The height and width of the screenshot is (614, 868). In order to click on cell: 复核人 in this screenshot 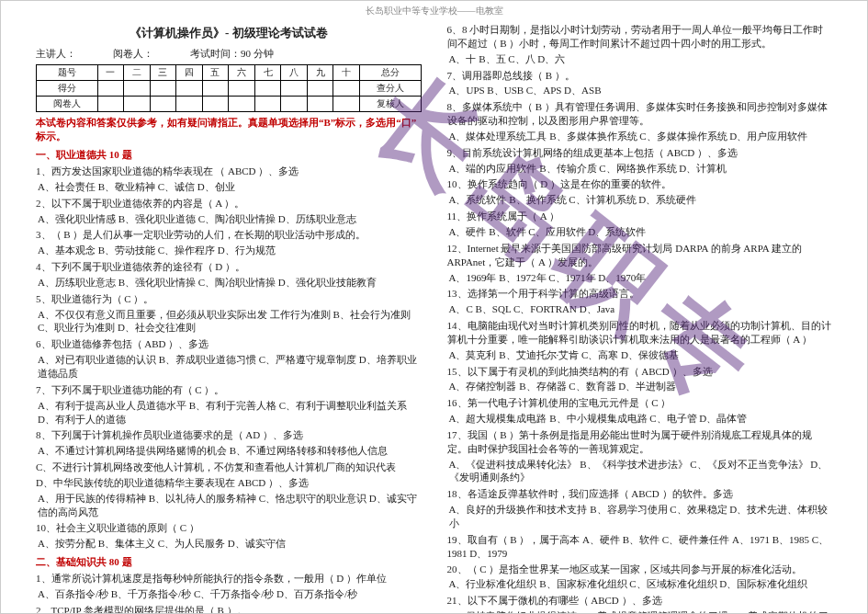, I will do `click(389, 105)`.